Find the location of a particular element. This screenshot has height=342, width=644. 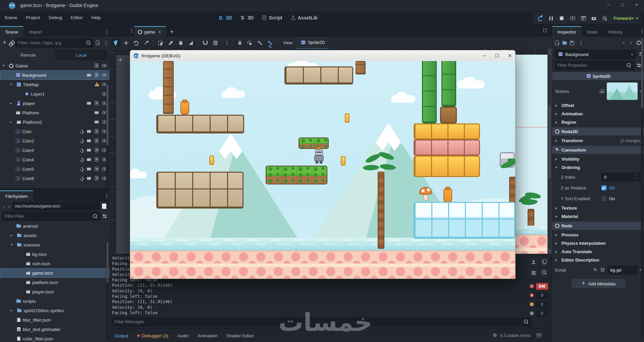

pan-tool is located at coordinates (181, 43).